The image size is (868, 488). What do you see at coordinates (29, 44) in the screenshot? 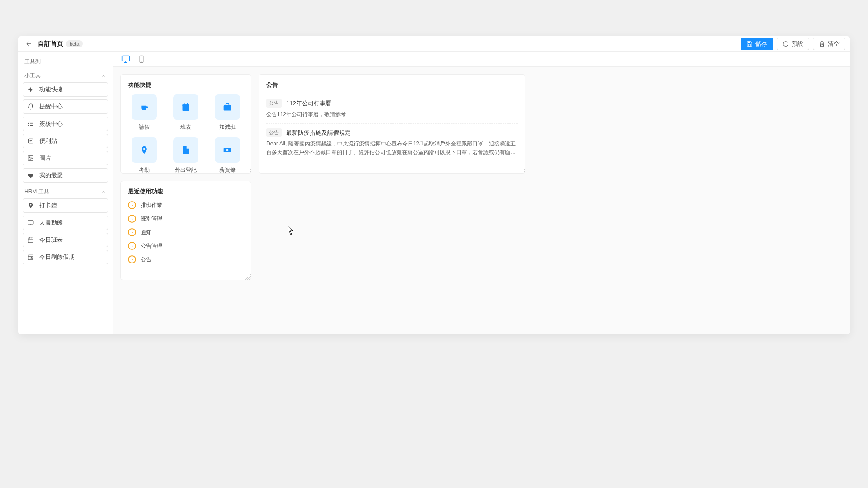
I see `back-button` at bounding box center [29, 44].